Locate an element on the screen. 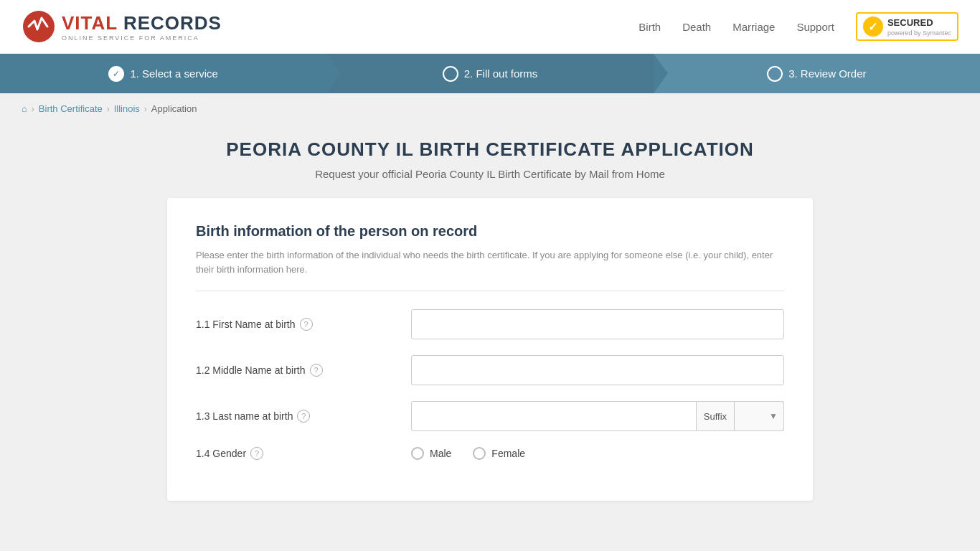 This screenshot has height=551, width=980. home-icon: ⌂ is located at coordinates (24, 109).